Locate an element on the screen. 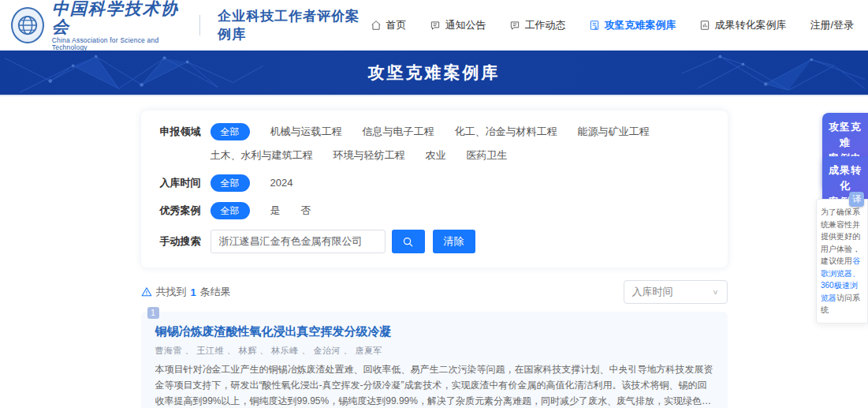 The image size is (868, 408). org-name-cn: 中国科学技术协会 is located at coordinates (117, 17).